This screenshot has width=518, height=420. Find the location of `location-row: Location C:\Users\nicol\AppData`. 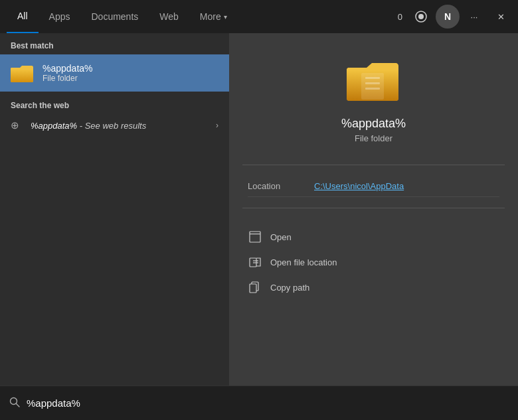

location-row: Location C:\Users\nicol\AppData is located at coordinates (373, 186).